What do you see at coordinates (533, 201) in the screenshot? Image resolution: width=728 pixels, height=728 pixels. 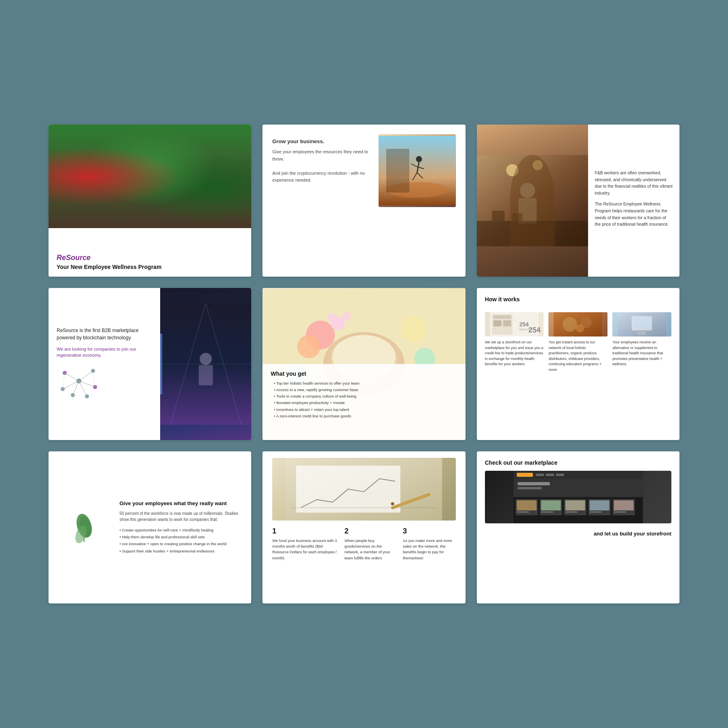 I see `kitchen-svg` at bounding box center [533, 201].